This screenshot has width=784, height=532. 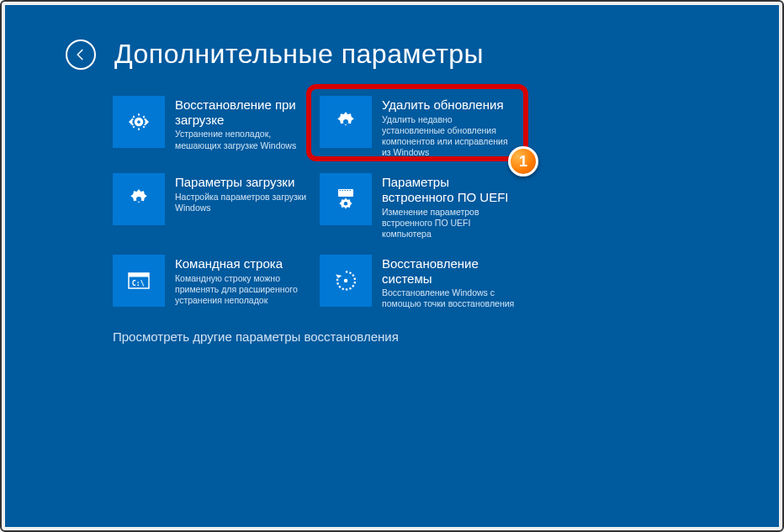 I want to click on tile-desc: Восстановление Windows с помощью точки в…, so click(x=449, y=298).